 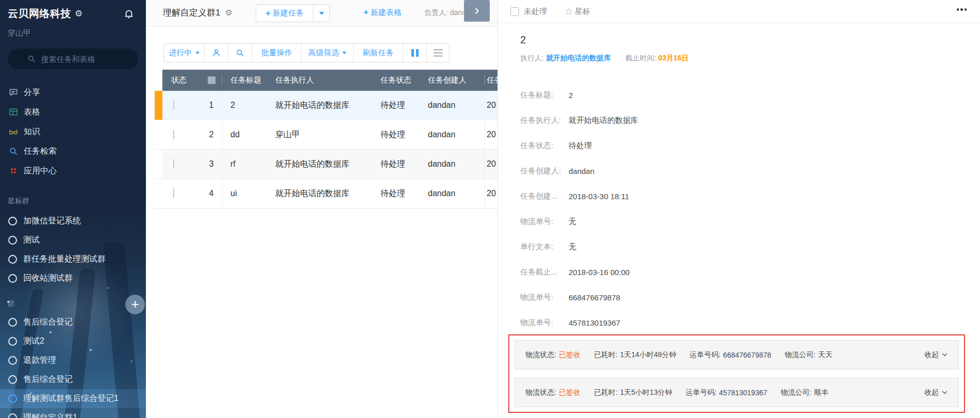 I want to click on group-item: 测试2, so click(x=73, y=342).